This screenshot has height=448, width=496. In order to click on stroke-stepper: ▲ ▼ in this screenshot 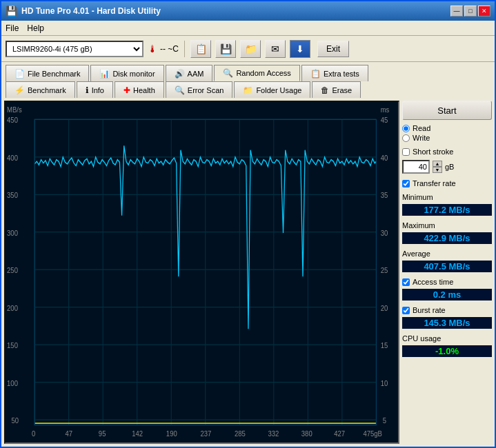, I will do `click(437, 167)`.